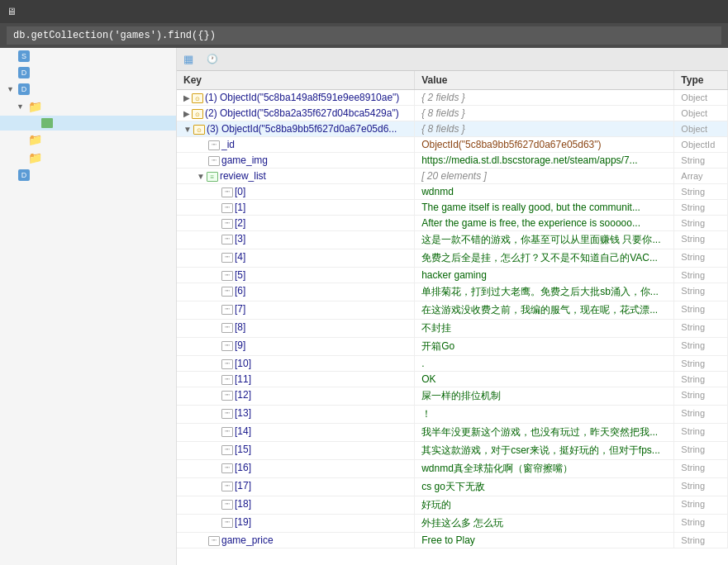  Describe the element at coordinates (453, 160) in the screenshot. I see `table-row: ""game_imghttps://media.st.dl.bscstorage…` at that location.